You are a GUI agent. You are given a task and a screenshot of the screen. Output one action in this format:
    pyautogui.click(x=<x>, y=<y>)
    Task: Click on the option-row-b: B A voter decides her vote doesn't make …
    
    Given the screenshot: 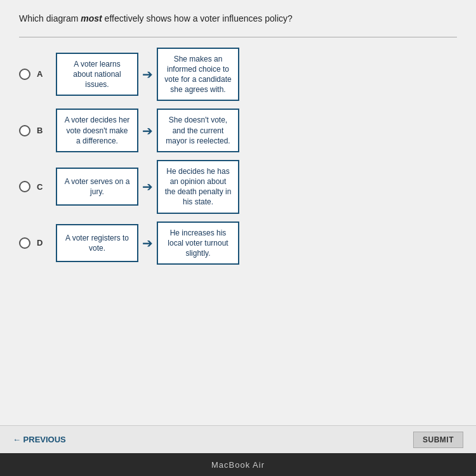 What is the action you would take?
    pyautogui.click(x=238, y=131)
    